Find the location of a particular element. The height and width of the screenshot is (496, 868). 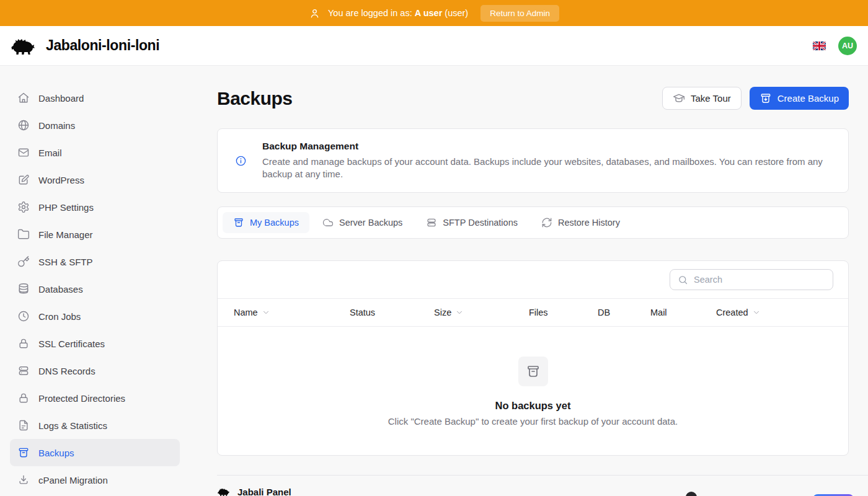

app-title: Jabaloni-loni-loni is located at coordinates (103, 46).